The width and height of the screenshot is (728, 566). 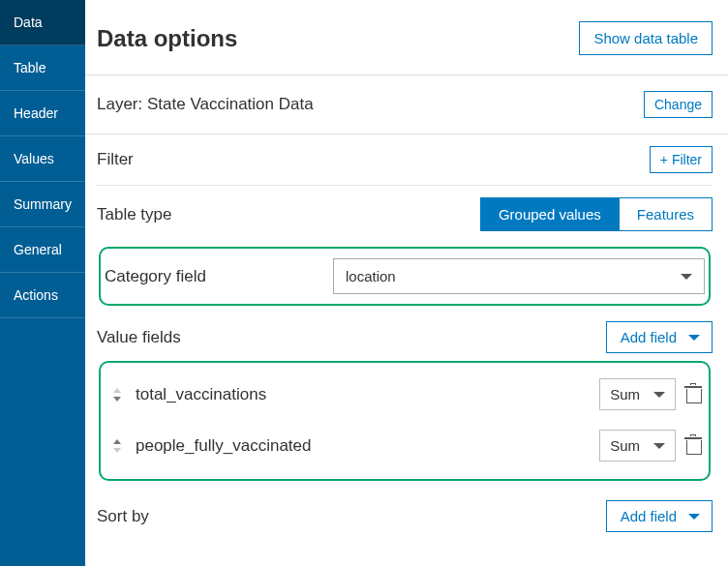 I want to click on sort-by-header: Sort by Add field, so click(x=405, y=519).